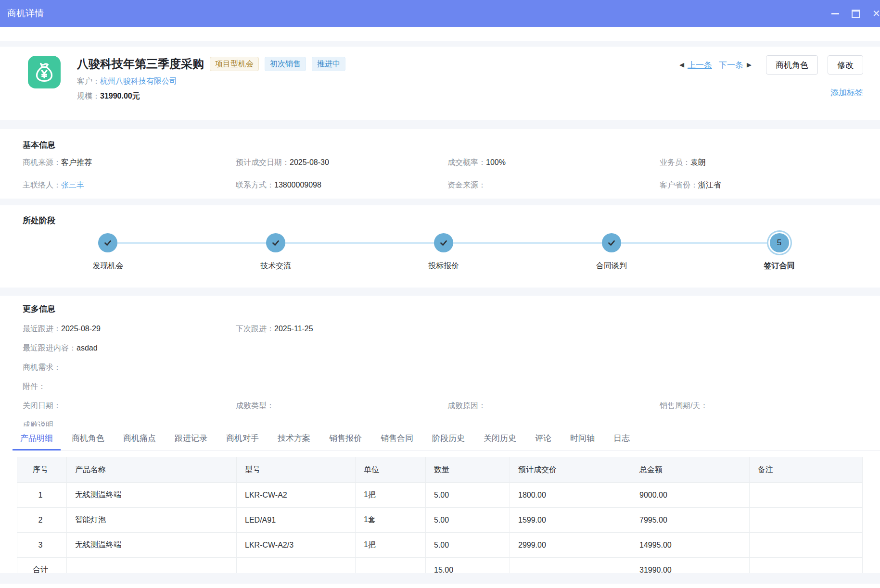 This screenshot has height=588, width=880. I want to click on customer-row: 客户：杭州八骏科技有限公司, so click(211, 81).